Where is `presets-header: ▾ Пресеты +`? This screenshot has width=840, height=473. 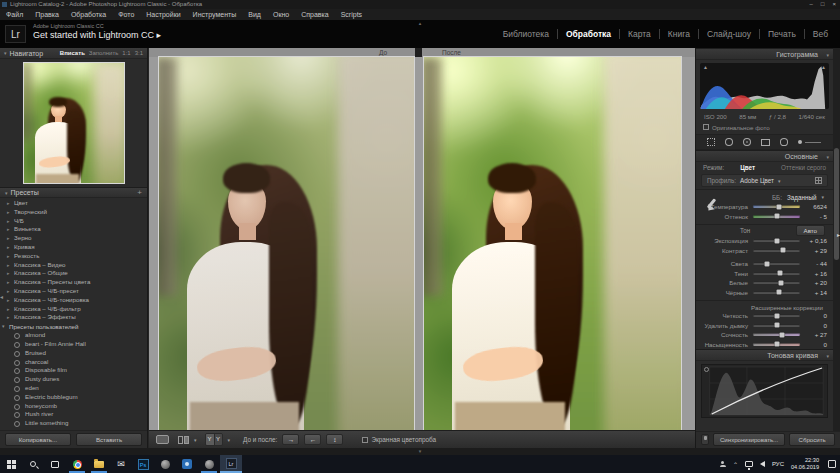
presets-header: ▾ Пресеты + is located at coordinates (74, 192).